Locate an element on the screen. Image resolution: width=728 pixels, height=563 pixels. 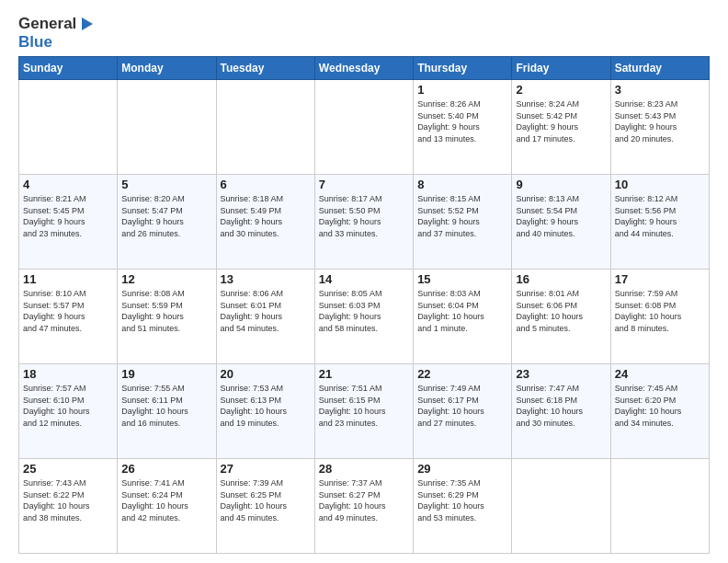
calendar-cell: 14Sunrise: 8:05 AMSunset: 6:03 PMDayligh… is located at coordinates (364, 316).